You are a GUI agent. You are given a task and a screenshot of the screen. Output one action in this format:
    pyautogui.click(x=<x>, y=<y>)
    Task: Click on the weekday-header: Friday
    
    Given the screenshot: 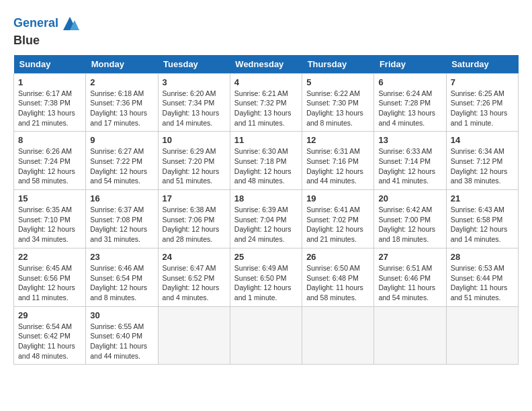 What is the action you would take?
    pyautogui.click(x=410, y=64)
    